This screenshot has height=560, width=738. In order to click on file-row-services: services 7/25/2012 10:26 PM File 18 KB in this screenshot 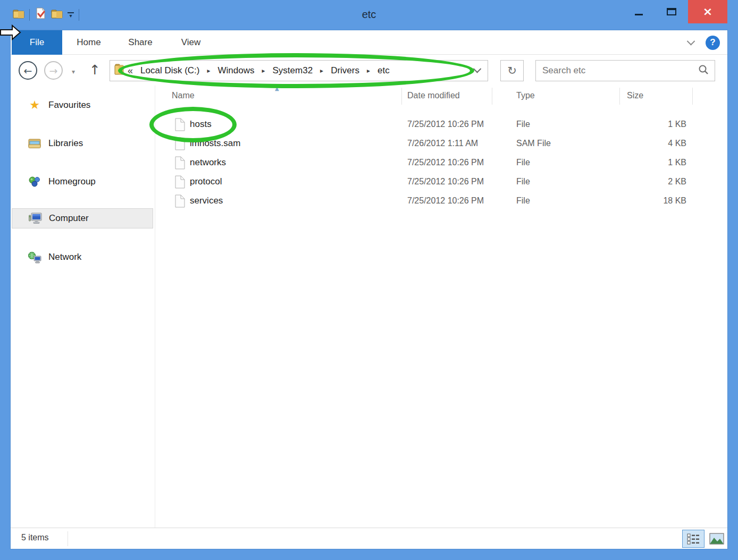, I will do `click(441, 201)`.